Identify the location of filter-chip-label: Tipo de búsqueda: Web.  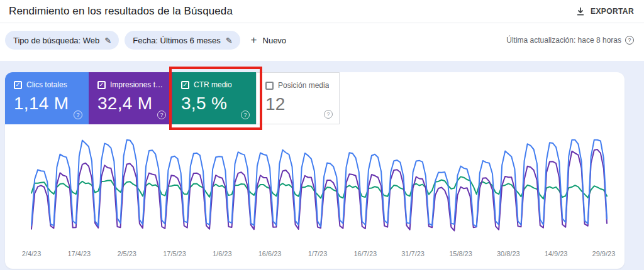
(57, 40).